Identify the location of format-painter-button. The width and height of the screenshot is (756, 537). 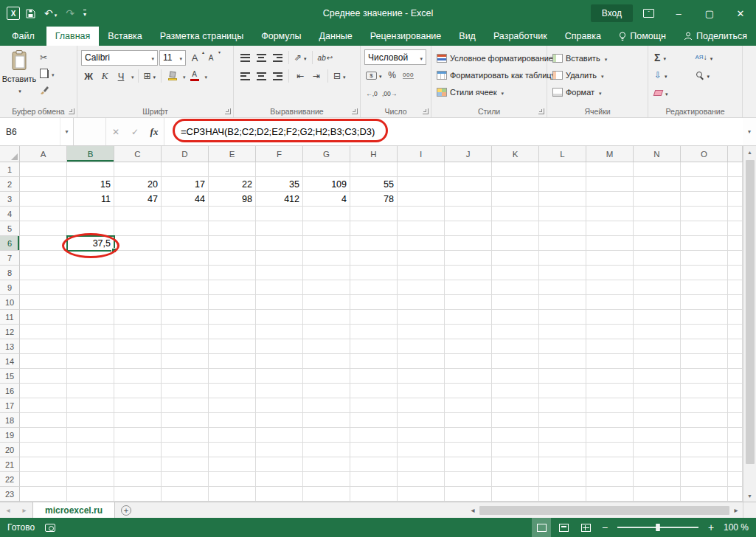
(47, 90).